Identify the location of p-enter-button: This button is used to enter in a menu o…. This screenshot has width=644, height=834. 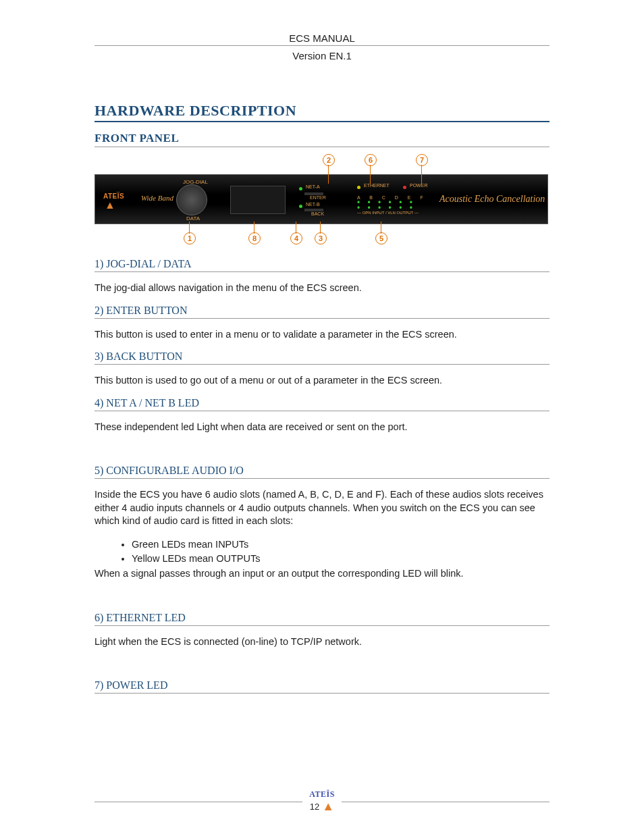
(322, 335).